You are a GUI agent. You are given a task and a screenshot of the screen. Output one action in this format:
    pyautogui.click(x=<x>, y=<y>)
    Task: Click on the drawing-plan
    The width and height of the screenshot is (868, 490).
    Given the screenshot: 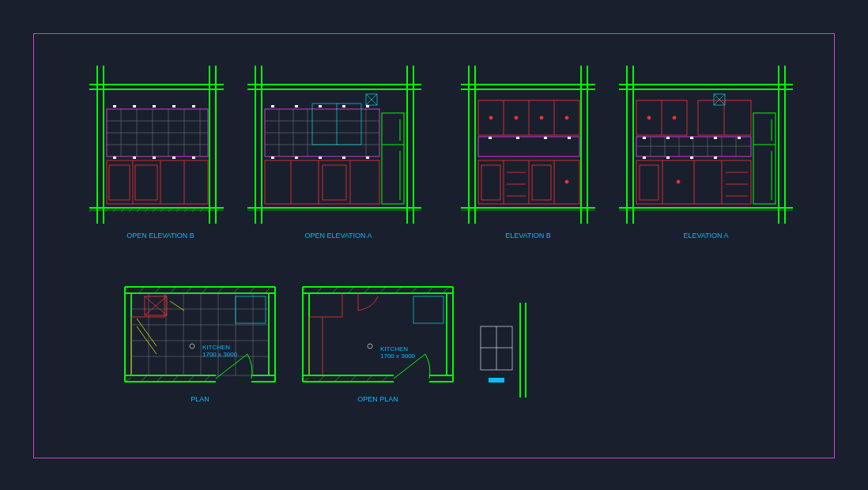 What is the action you would take?
    pyautogui.click(x=200, y=338)
    